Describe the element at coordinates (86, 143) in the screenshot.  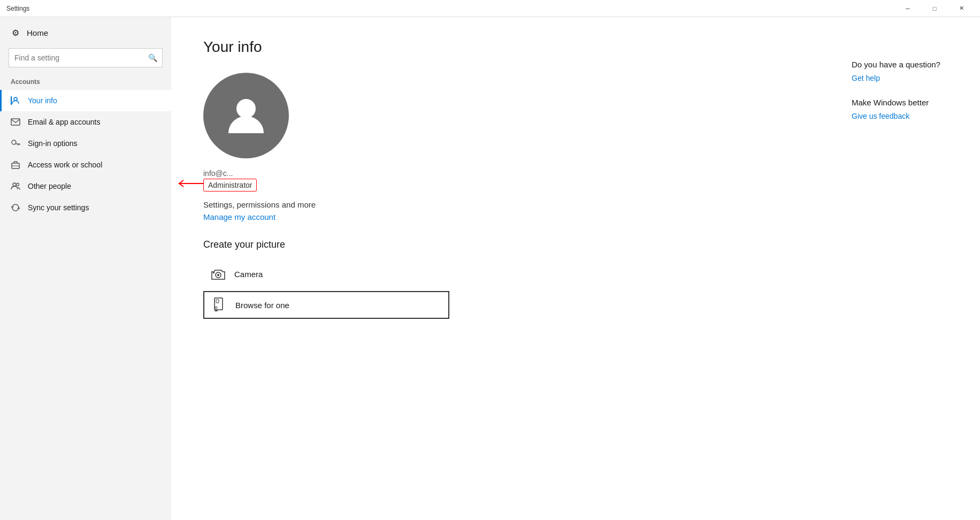
I see `sidebar-item-sign-in-options: Sign-in options` at that location.